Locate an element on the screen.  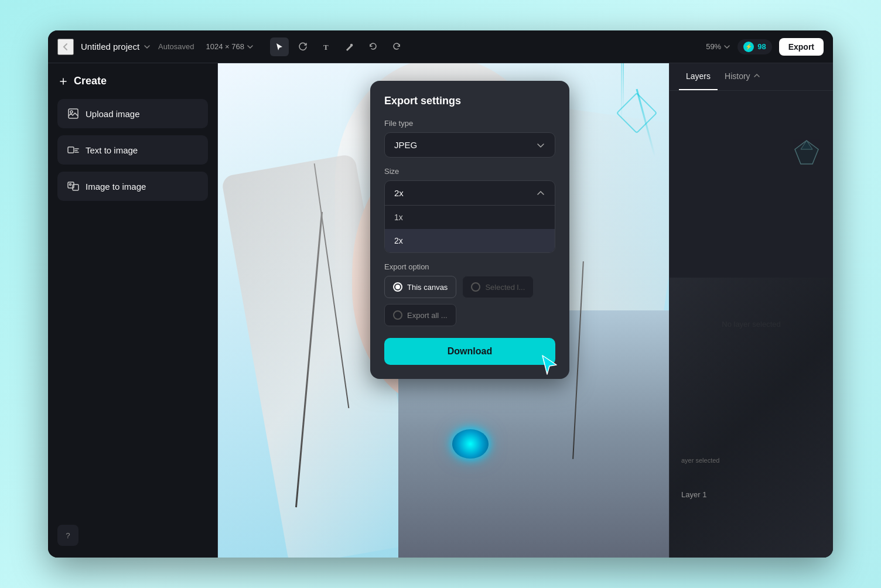
text-to-image-label: Text to image is located at coordinates (111, 150).